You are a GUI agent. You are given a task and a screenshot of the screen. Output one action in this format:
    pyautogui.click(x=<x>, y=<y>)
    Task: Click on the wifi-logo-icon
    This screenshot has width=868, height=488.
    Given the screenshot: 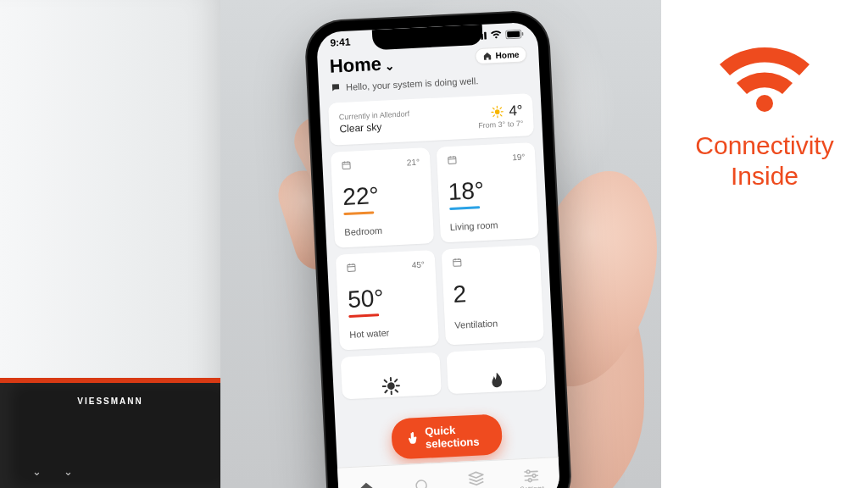 What is the action you would take?
    pyautogui.click(x=765, y=79)
    